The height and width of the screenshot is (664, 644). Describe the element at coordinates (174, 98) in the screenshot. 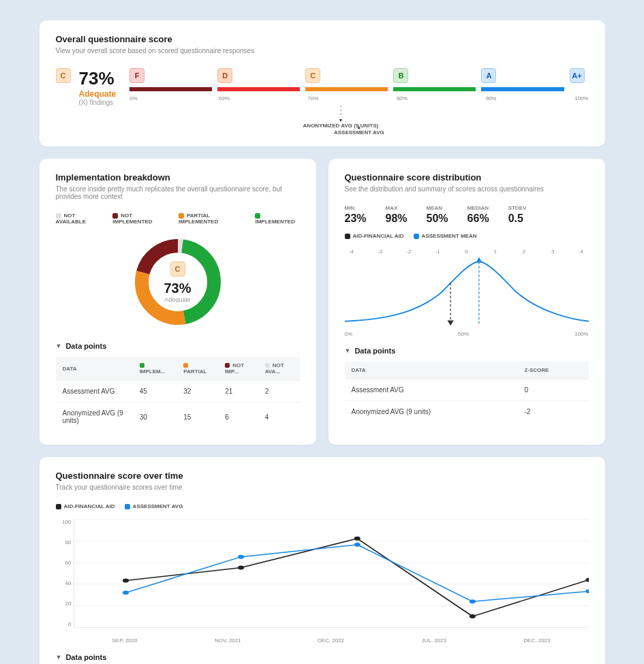

I see `tick-0: 0%` at that location.